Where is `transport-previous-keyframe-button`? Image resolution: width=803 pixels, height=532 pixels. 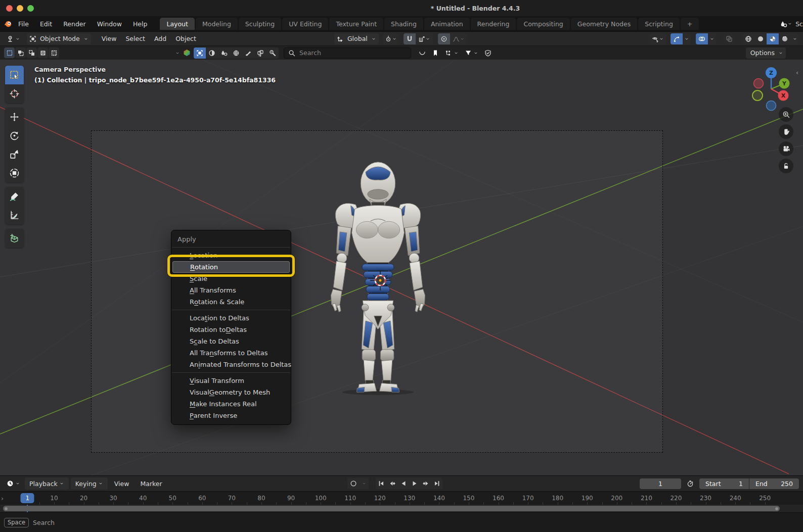
transport-previous-keyframe-button is located at coordinates (392, 483).